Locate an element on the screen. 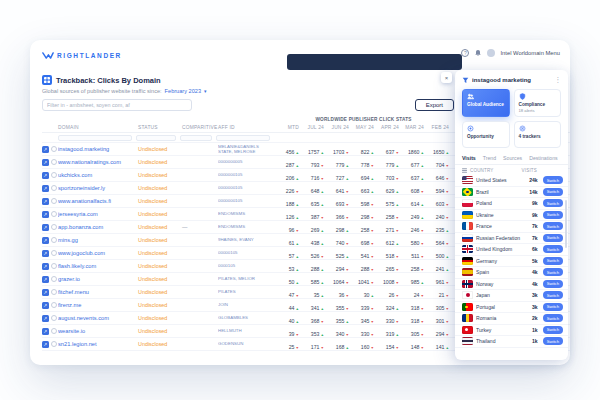  panel-card-4-trackers: 4 trackers is located at coordinates (538, 134).